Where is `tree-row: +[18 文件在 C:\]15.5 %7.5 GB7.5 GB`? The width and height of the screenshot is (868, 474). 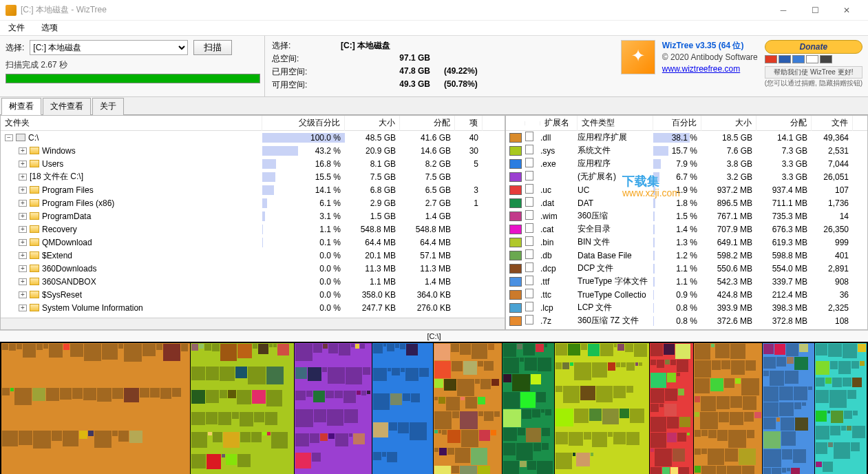
tree-row: +[18 文件在 C:\]15.5 %7.5 GB7.5 GB is located at coordinates (253, 176).